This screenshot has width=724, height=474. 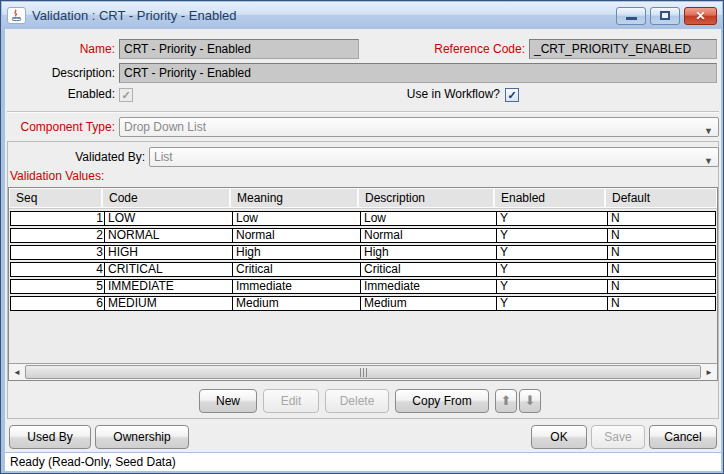 I want to click on column-header-code: Code, so click(x=166, y=198).